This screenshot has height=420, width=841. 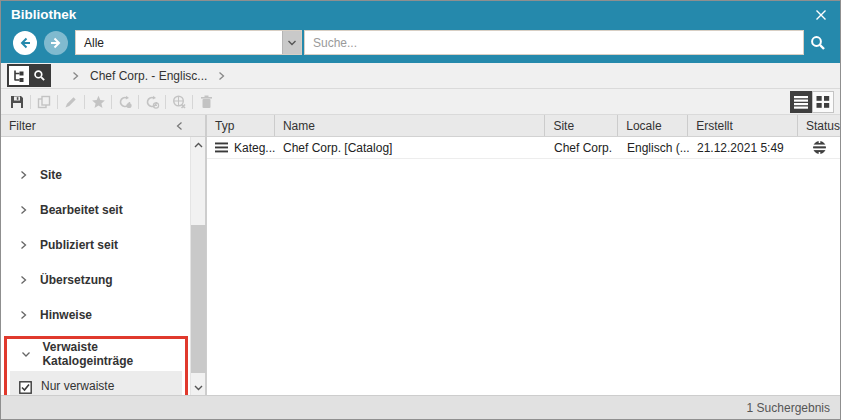 What do you see at coordinates (44, 102) in the screenshot?
I see `copy-icon` at bounding box center [44, 102].